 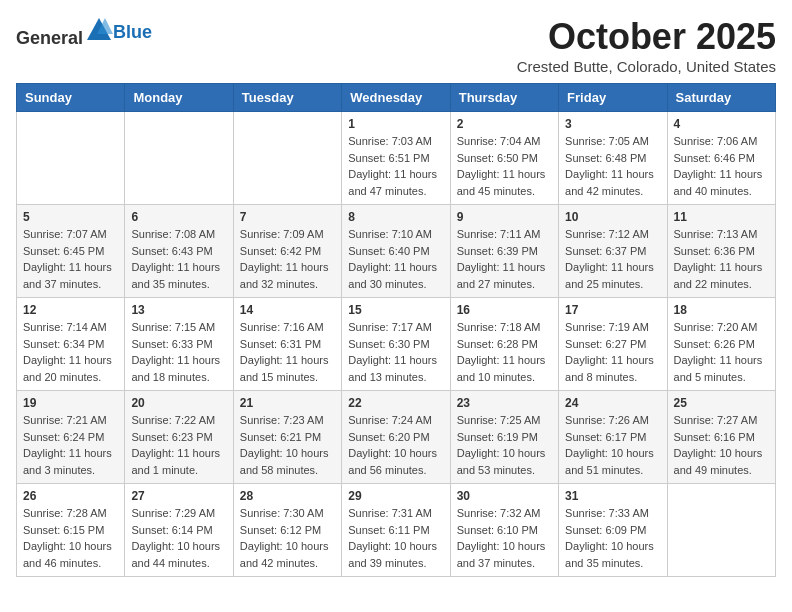 I want to click on calendar-cell: 25Sunrise: 7:27 AM Sunset: 6:16 PM Dayli…, so click(x=721, y=438).